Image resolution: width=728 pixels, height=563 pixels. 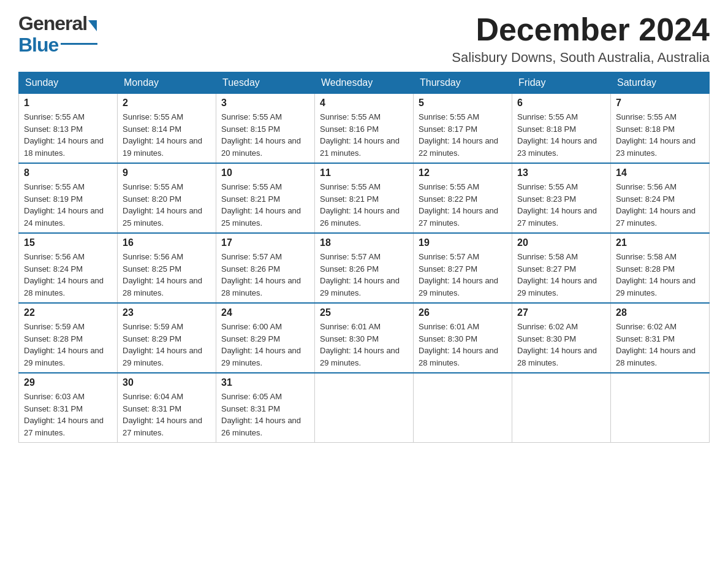 What do you see at coordinates (167, 383) in the screenshot?
I see `day-number: 30` at bounding box center [167, 383].